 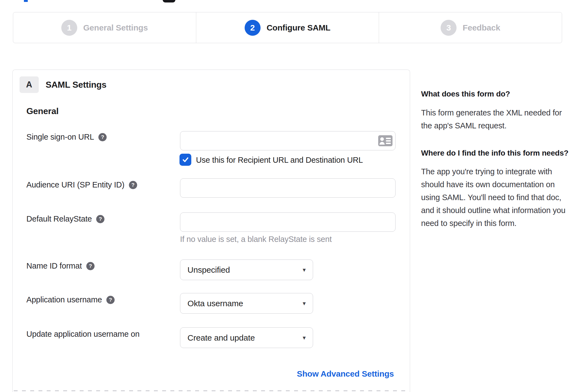 What do you see at coordinates (211, 391) in the screenshot?
I see `card-bottom-dashed-divider` at bounding box center [211, 391].